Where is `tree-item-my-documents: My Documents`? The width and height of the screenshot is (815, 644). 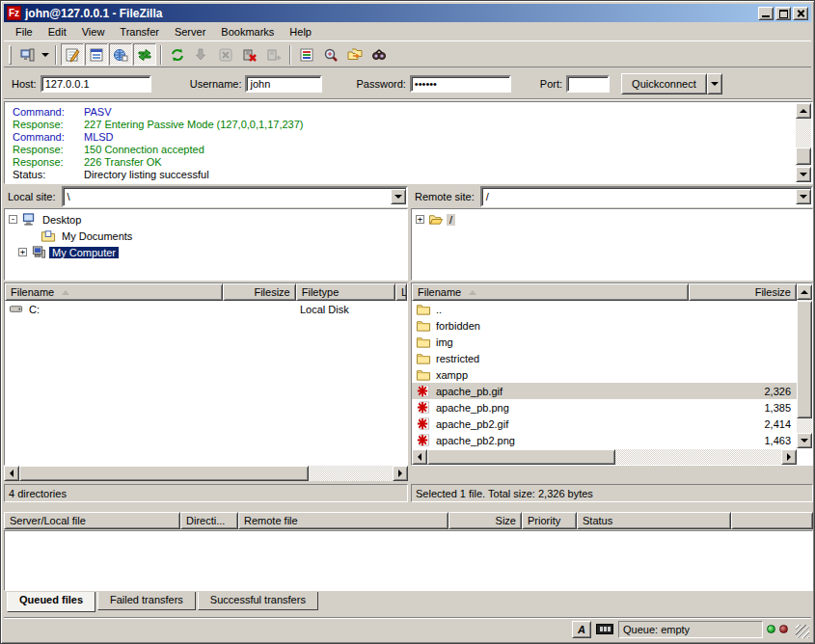
tree-item-my-documents: My Documents is located at coordinates (208, 235).